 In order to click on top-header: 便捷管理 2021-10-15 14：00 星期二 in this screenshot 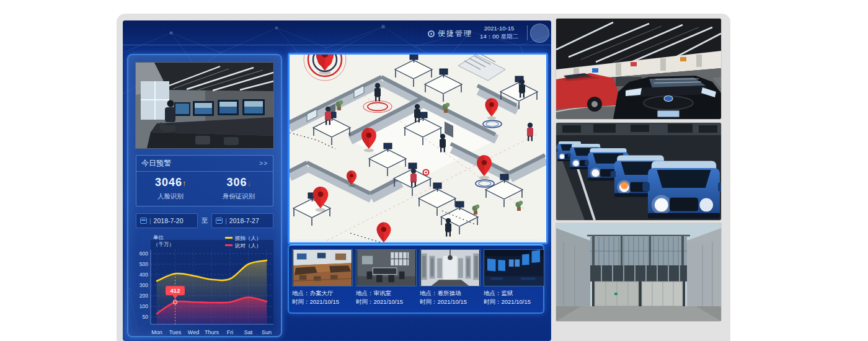, I will do `click(337, 33)`.